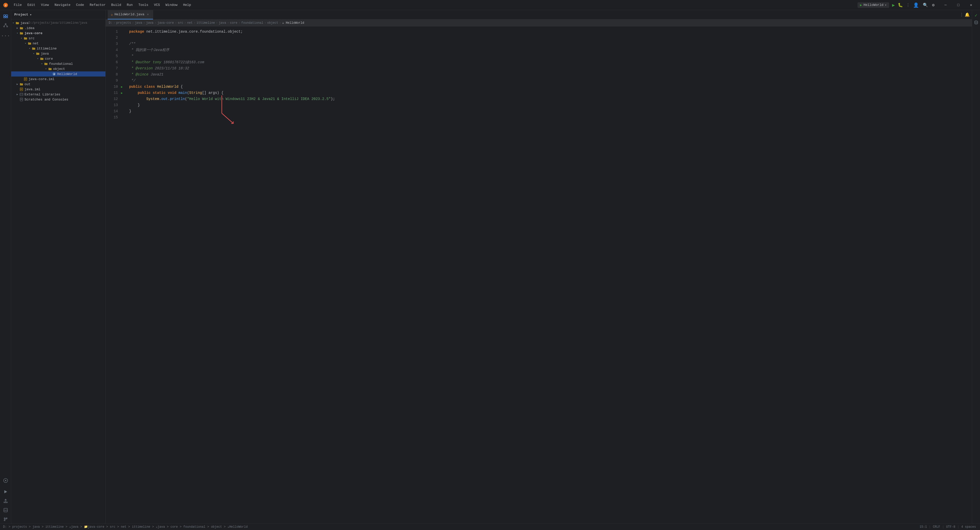 Image resolution: width=980 pixels, height=530 pixels. What do you see at coordinates (976, 22) in the screenshot?
I see `right-icon-db` at bounding box center [976, 22].